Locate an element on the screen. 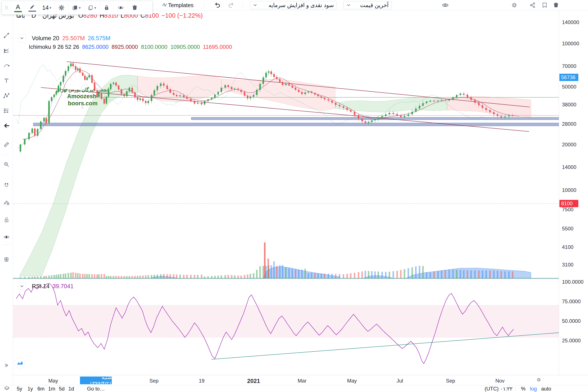 This screenshot has height=392, width=588. price-tick: 28000 is located at coordinates (569, 124).